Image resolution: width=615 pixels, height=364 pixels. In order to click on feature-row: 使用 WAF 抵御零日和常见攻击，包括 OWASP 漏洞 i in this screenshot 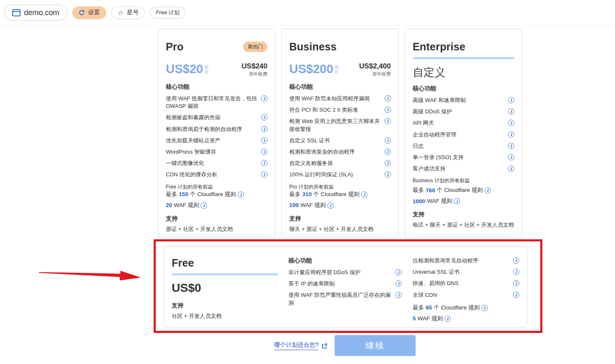, I will do `click(217, 102)`.